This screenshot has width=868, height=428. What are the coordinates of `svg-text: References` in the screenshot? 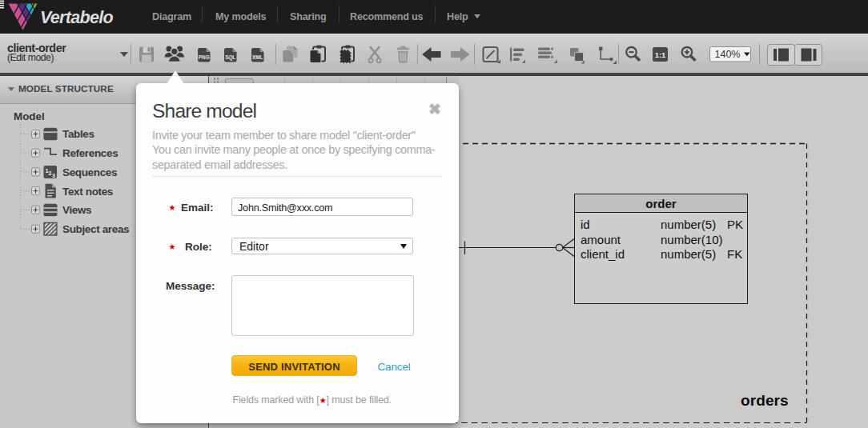 It's located at (90, 154).